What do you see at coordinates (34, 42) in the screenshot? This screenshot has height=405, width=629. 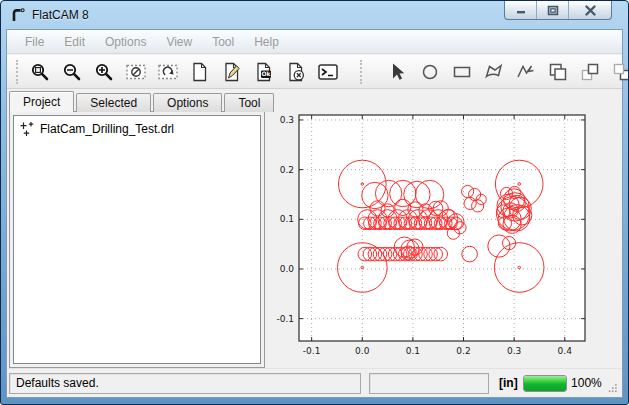 I see `menu-file: File` at bounding box center [34, 42].